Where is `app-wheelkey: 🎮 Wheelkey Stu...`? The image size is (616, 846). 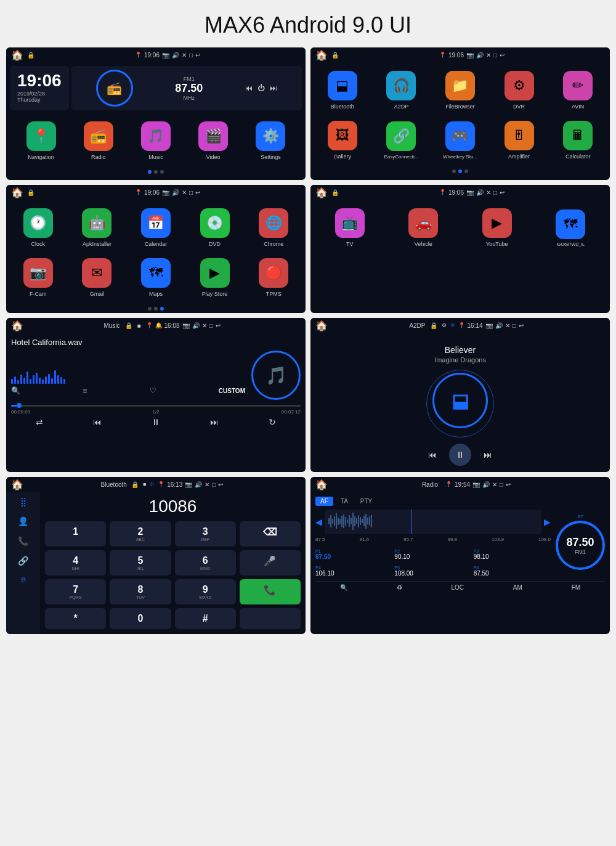 app-wheelkey: 🎮 Wheelkey Stu... is located at coordinates (460, 139).